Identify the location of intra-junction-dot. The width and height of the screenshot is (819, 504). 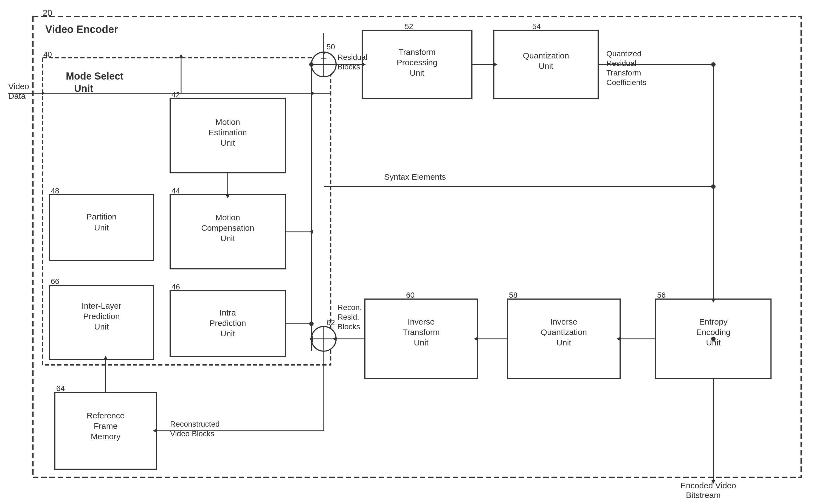
(311, 324).